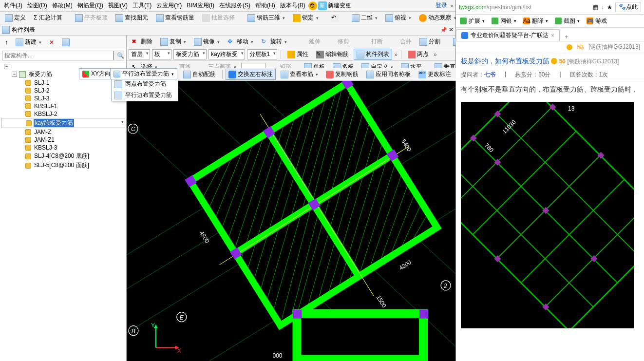 This screenshot has height=361, width=644. Describe the element at coordinates (490, 75) in the screenshot. I see `asker-link: 七爷` at that location.